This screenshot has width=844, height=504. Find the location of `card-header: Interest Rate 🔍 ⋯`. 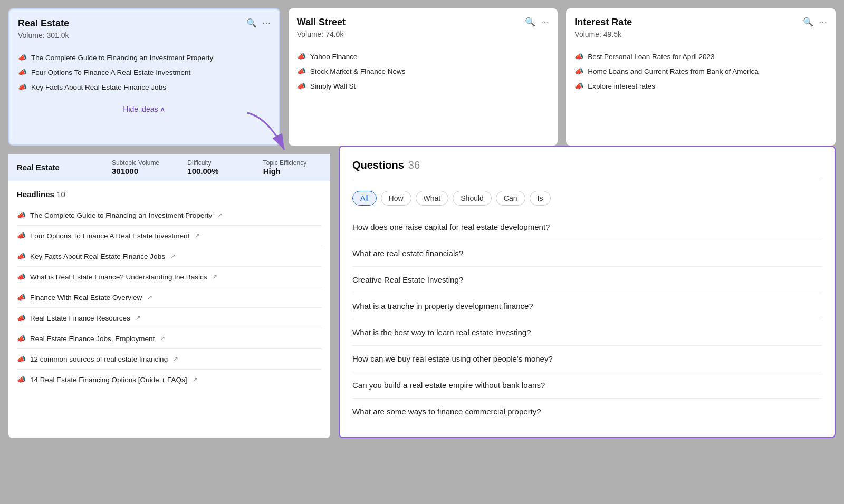

card-header: Interest Rate 🔍 ⋯ is located at coordinates (701, 22).